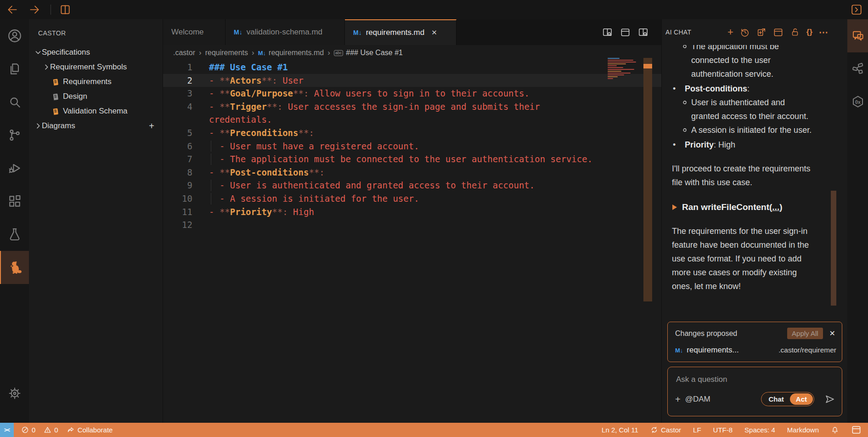 The width and height of the screenshot is (868, 437). Describe the element at coordinates (624, 70) in the screenshot. I see `minimap` at that location.